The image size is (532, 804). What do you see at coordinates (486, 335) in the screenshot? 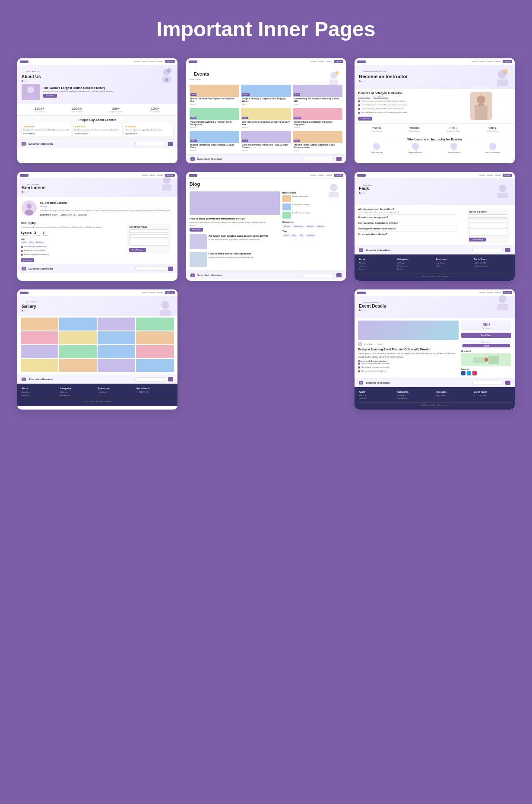
I see `enroll-btn: Enroll Now` at bounding box center [486, 335].